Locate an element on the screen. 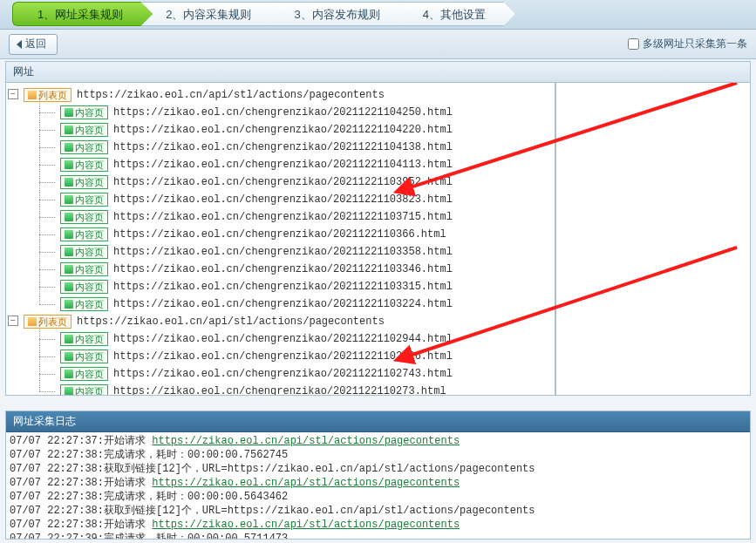 The width and height of the screenshot is (756, 543). tab-url-rules: 1、网址采集规则 is located at coordinates (82, 14).